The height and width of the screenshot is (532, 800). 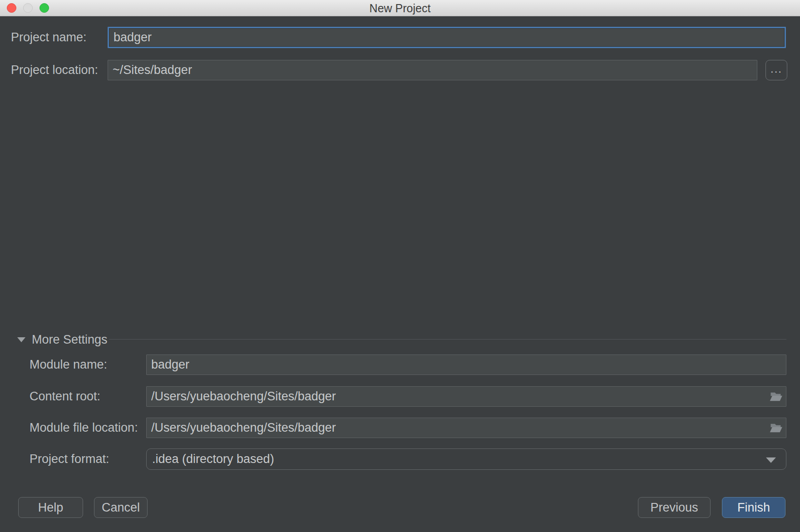 I want to click on project-name-input, so click(x=447, y=37).